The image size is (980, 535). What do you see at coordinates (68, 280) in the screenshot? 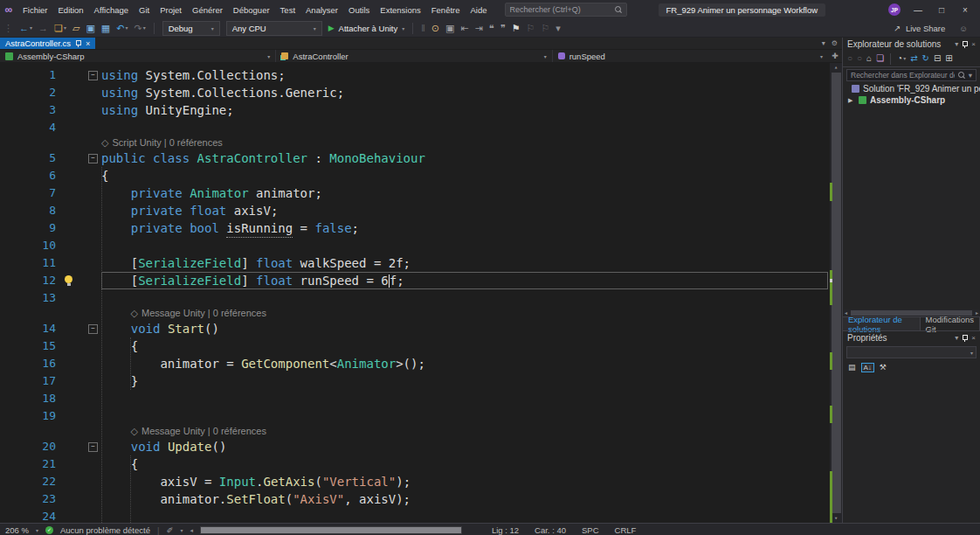
I see `lightbulb-icon` at bounding box center [68, 280].